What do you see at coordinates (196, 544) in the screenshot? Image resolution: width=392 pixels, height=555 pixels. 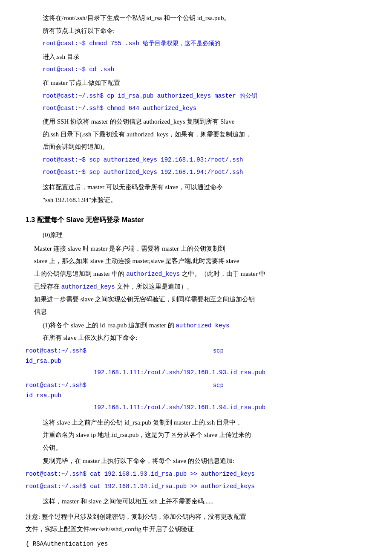 I see `config-block: { RSAAuthentication yes` at bounding box center [196, 544].